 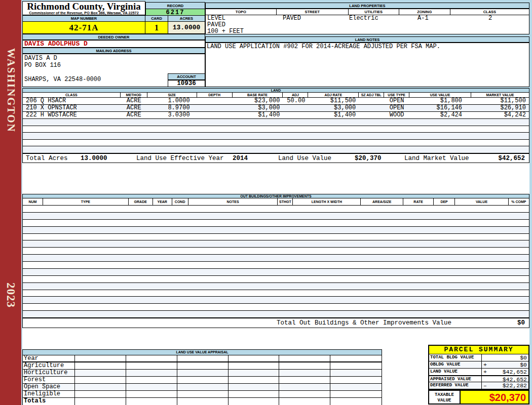 What do you see at coordinates (186, 27) in the screenshot?
I see `acres-value: 13.0000` at bounding box center [186, 27].